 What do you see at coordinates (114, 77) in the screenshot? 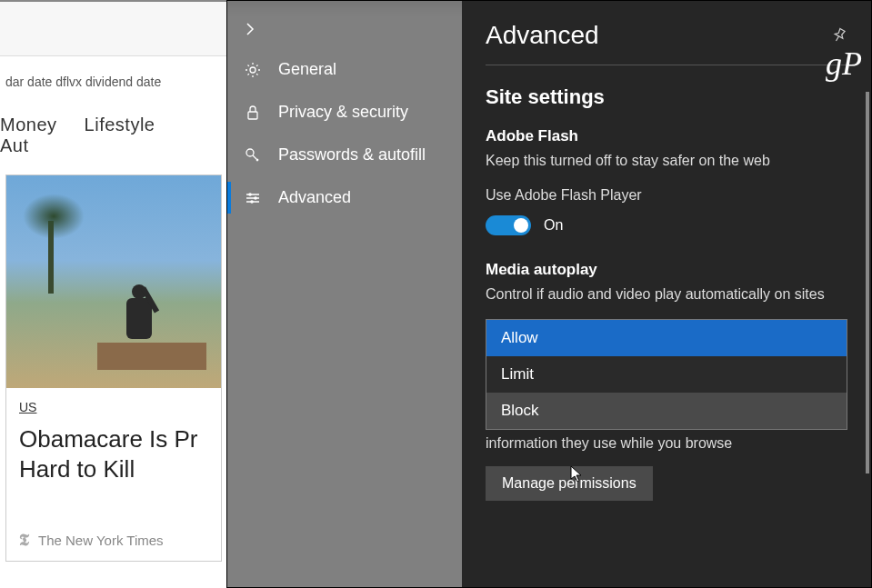
I see `suggestion-tags: dar date dflvx dividend date` at bounding box center [114, 77].